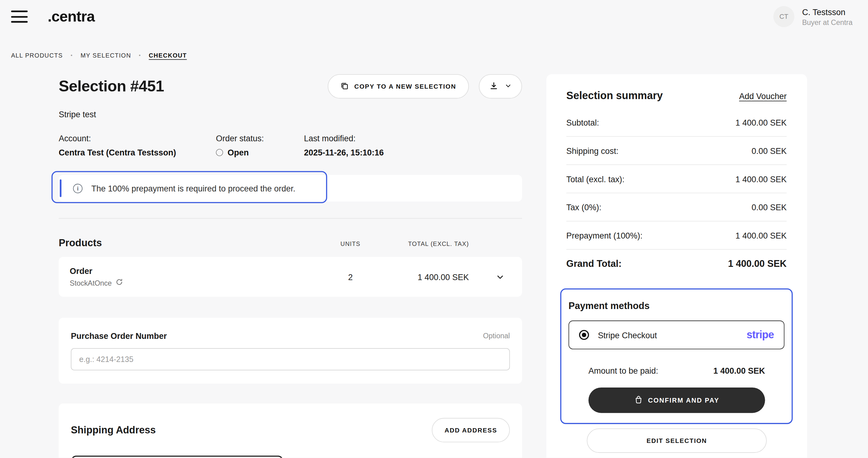  I want to click on edit-selection-button: EDIT SELECTION, so click(677, 440).